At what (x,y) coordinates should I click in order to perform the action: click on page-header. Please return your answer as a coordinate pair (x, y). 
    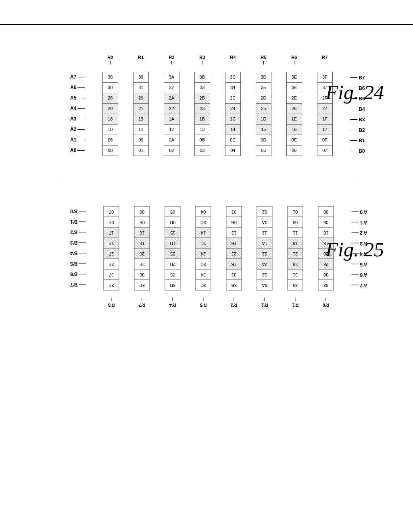
    Looking at the image, I should click on (206, 12).